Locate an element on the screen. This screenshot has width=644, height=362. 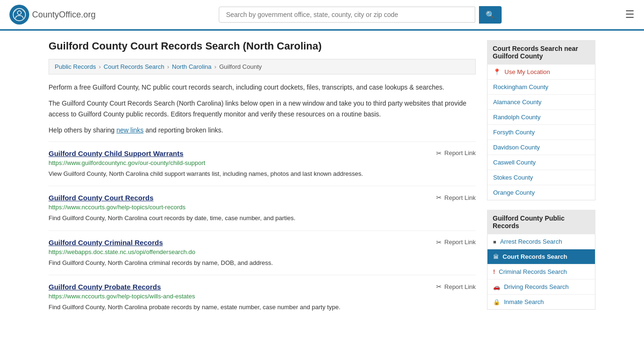
driving-records-icon: 🚗 is located at coordinates (497, 287).